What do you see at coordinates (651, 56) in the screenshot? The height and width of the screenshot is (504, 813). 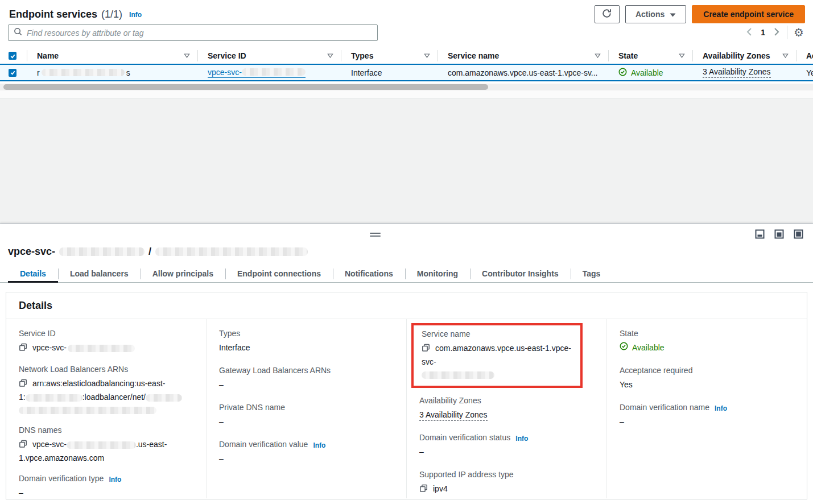 I see `column-header-state: State` at bounding box center [651, 56].